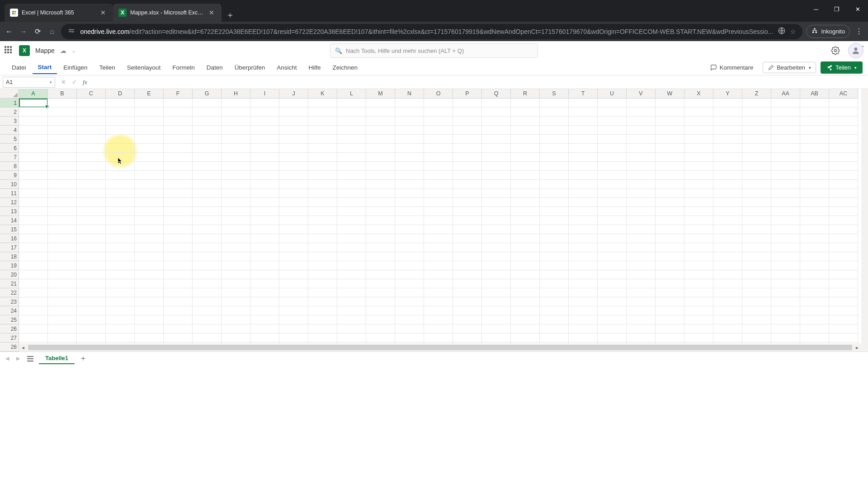 This screenshot has width=868, height=488. Describe the element at coordinates (815, 94) in the screenshot. I see `column-header-ab: AB` at that location.